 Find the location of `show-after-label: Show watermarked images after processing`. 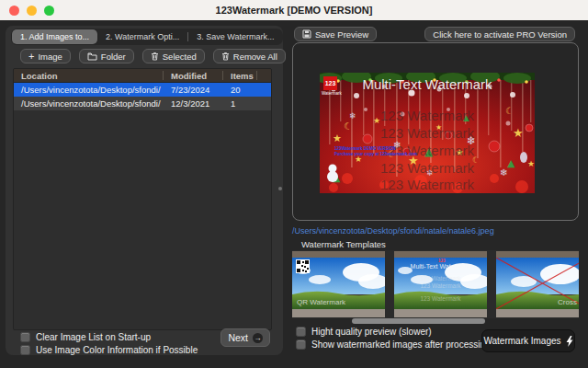

show-after-label: Show watermarked images after processing is located at coordinates (401, 344).